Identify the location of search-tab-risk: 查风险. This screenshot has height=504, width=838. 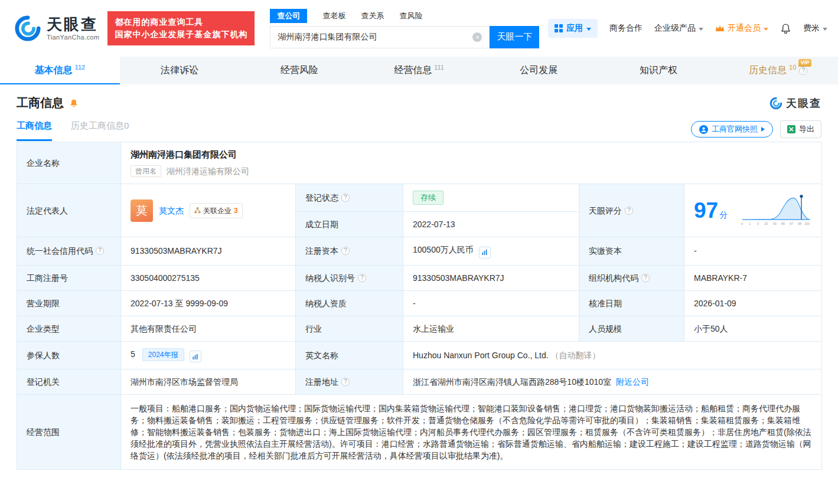
(411, 16).